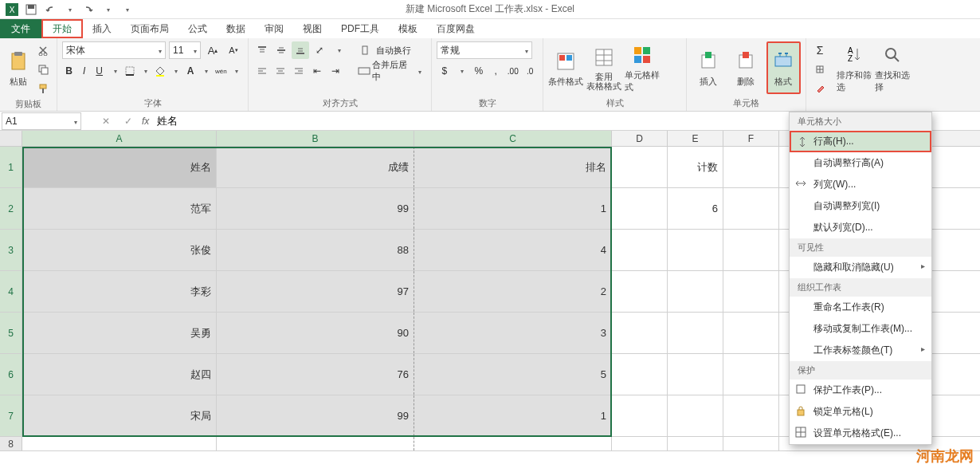 This screenshot has width=980, height=472. What do you see at coordinates (88, 10) in the screenshot?
I see `redo-button` at bounding box center [88, 10].